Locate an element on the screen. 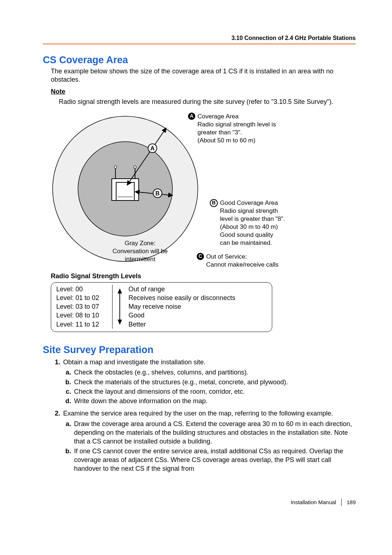 This screenshot has width=392, height=555. item2-text: Examine the service area required by the… is located at coordinates (198, 413).